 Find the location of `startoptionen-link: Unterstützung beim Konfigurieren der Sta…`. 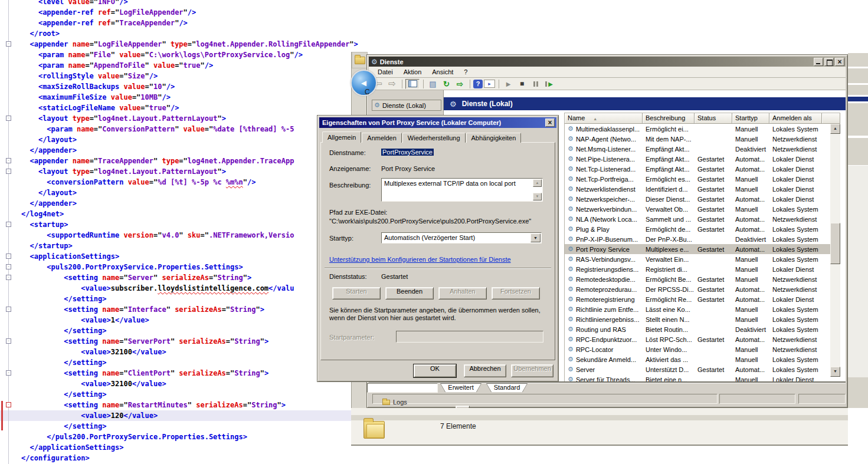

startoptionen-link: Unterstützung beim Konfigurieren der Sta… is located at coordinates (420, 259).